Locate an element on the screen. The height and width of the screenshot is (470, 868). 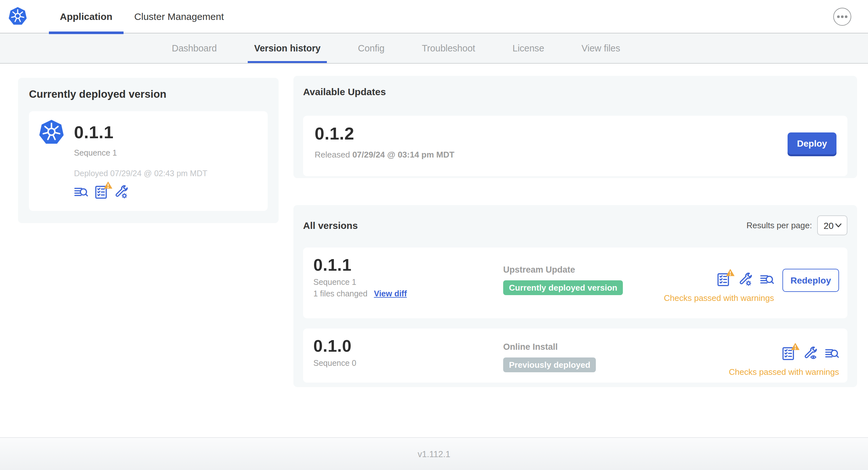
row-source-label: Upstream Update is located at coordinates (563, 270).